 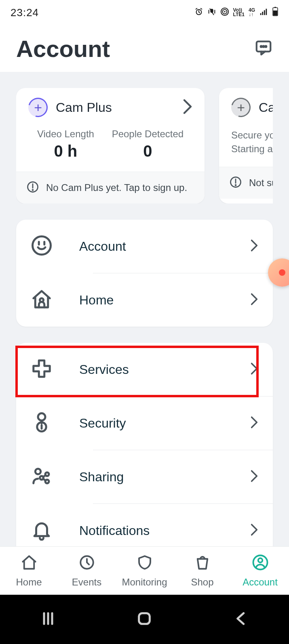 I want to click on row-label: Notifications, so click(x=165, y=531).